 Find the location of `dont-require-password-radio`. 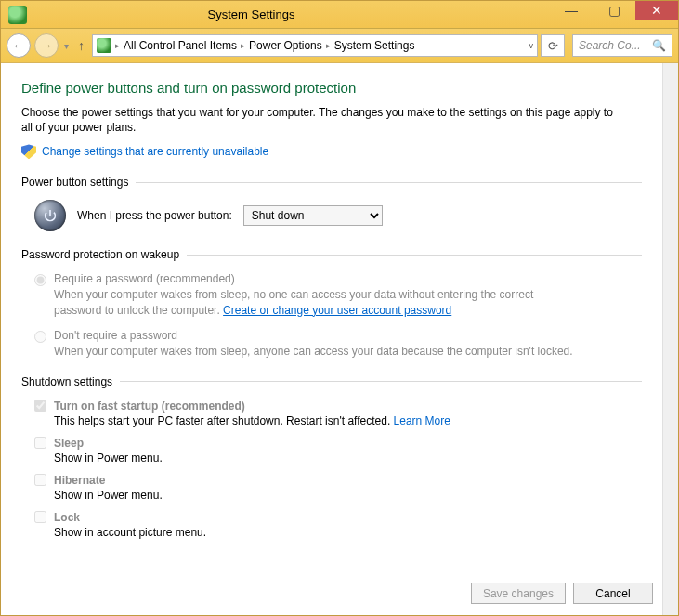

dont-require-password-radio is located at coordinates (41, 336).